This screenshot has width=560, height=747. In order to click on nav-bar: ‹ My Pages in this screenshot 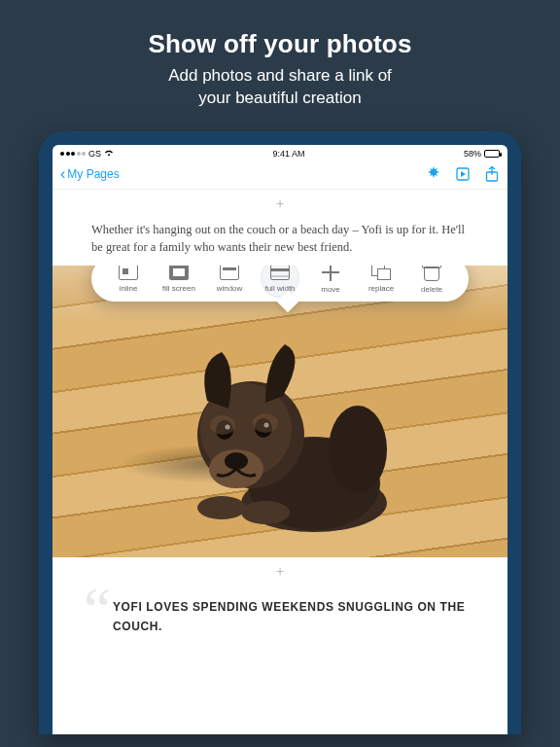, I will do `click(280, 175)`.